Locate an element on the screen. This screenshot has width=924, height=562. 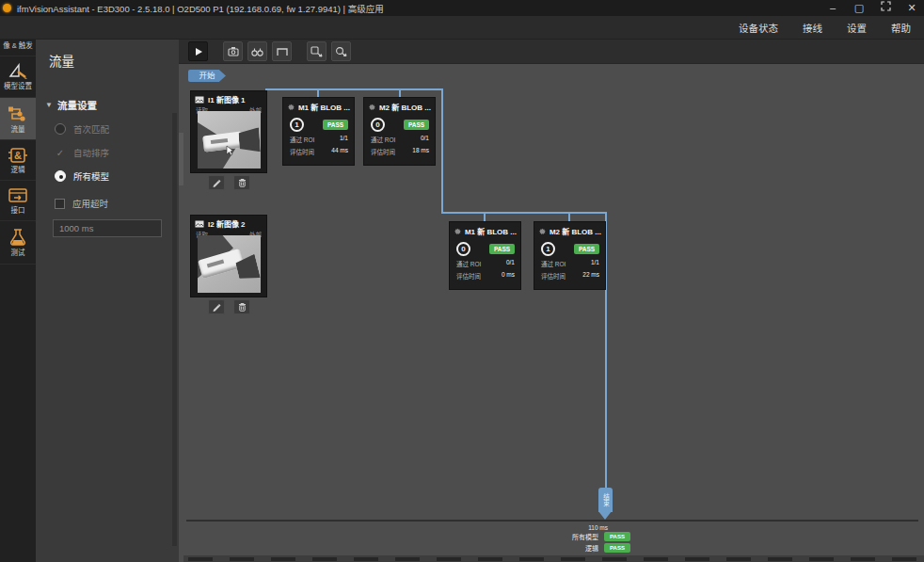
binoculars-icon is located at coordinates (258, 52).